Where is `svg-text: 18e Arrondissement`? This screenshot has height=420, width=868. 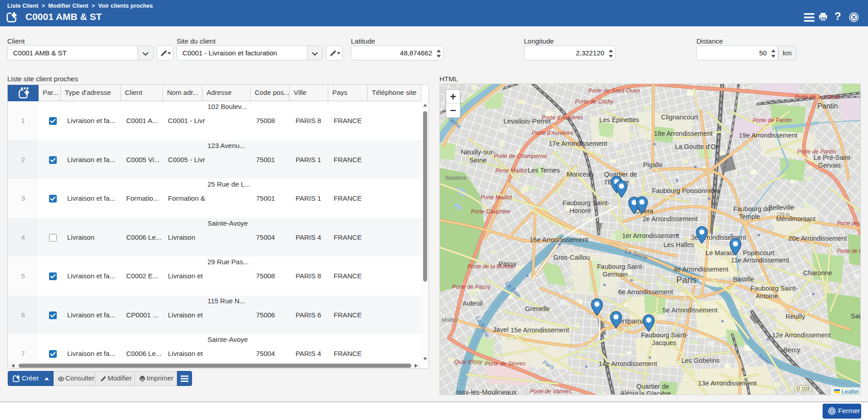
svg-text: 18e Arrondissement is located at coordinates (684, 133).